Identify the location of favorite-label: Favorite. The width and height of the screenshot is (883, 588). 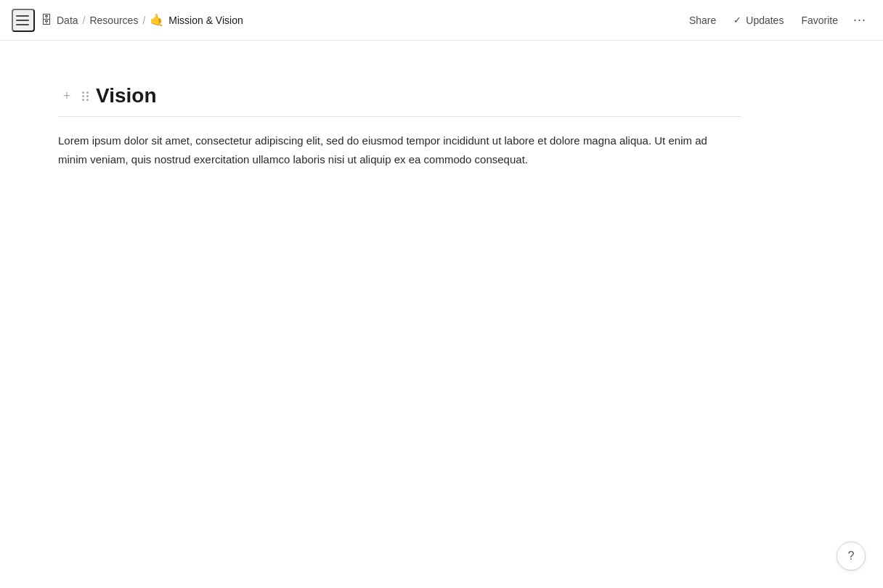
(819, 20).